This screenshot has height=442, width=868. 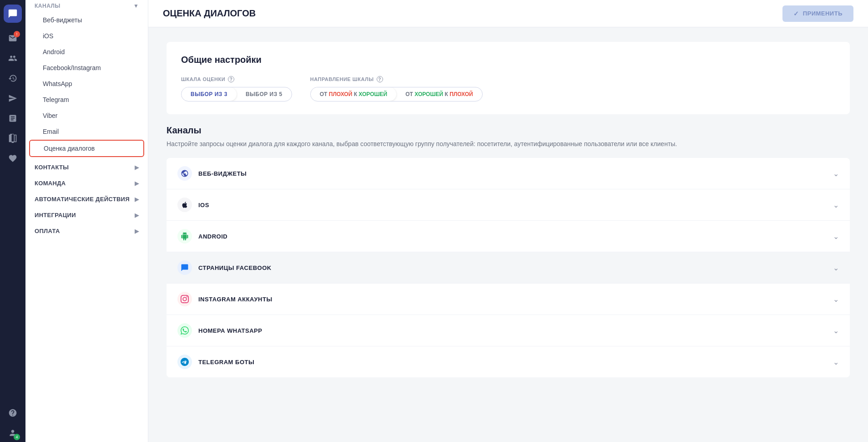 What do you see at coordinates (823, 14) in the screenshot?
I see `apply-button-label: ПРИМЕНИТЬ` at bounding box center [823, 14].